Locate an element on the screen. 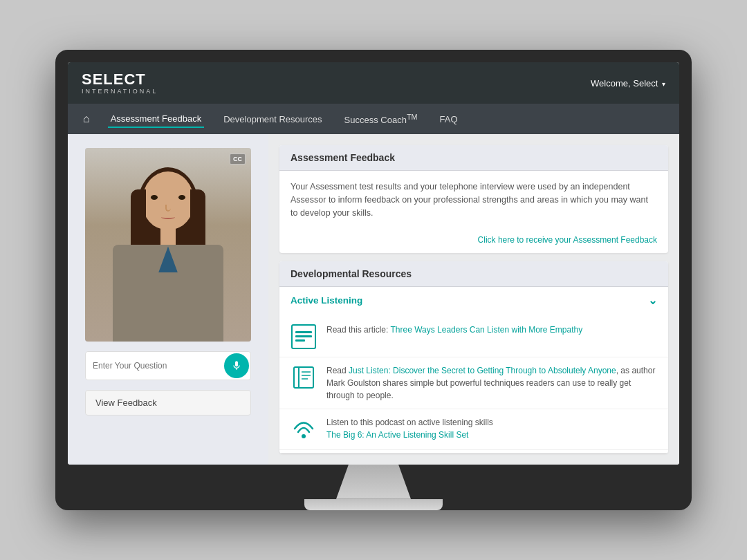 The width and height of the screenshot is (747, 560). resource-item-book: Read Just Listen: Discover the Secret to… is located at coordinates (474, 383).